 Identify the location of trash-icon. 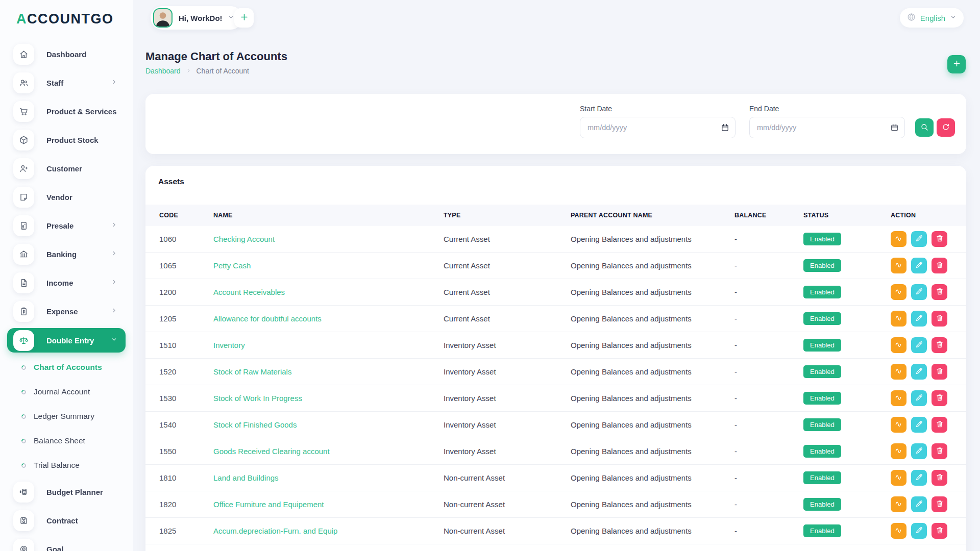
(940, 504).